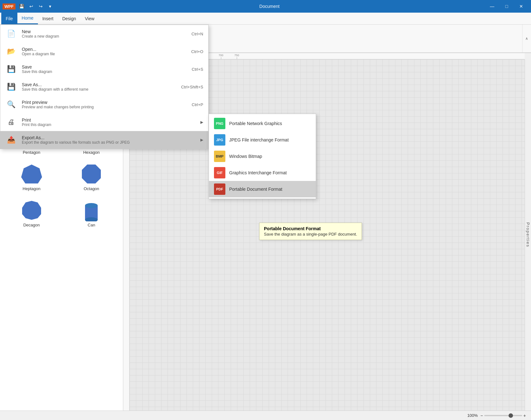 This screenshot has height=420, width=531. What do you see at coordinates (11, 140) in the screenshot?
I see `exportas-icon: 📤` at bounding box center [11, 140].